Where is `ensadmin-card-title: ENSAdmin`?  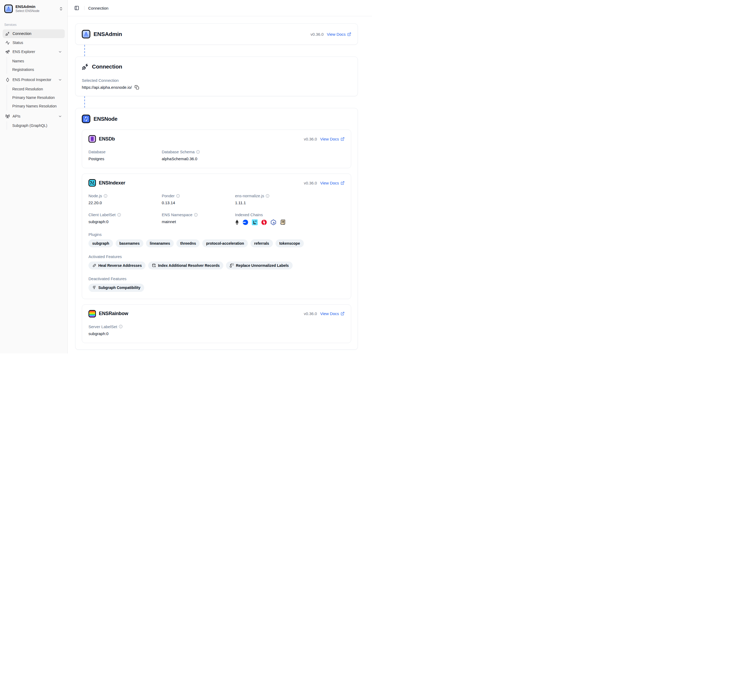
ensadmin-card-title: ENSAdmin is located at coordinates (108, 34).